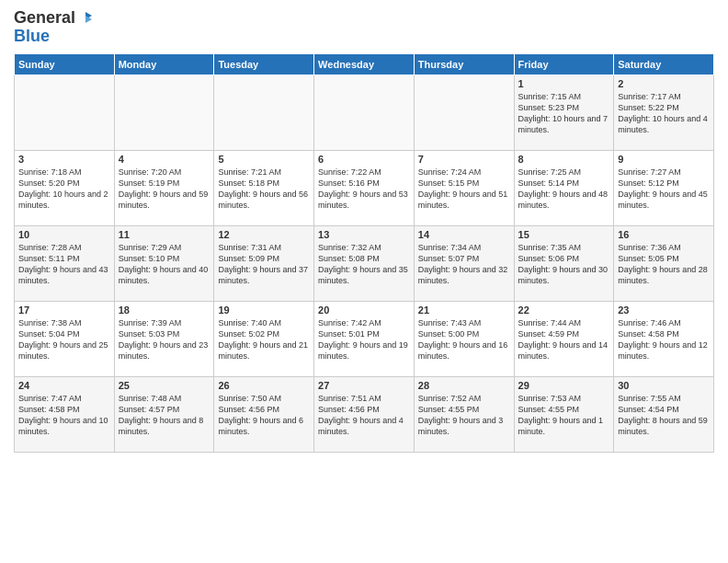 This screenshot has height=563, width=728. Describe the element at coordinates (463, 188) in the screenshot. I see `calendar-cell: 7Sunrise: 7:24 AM Sunset: 5:15 PM Daylig…` at that location.